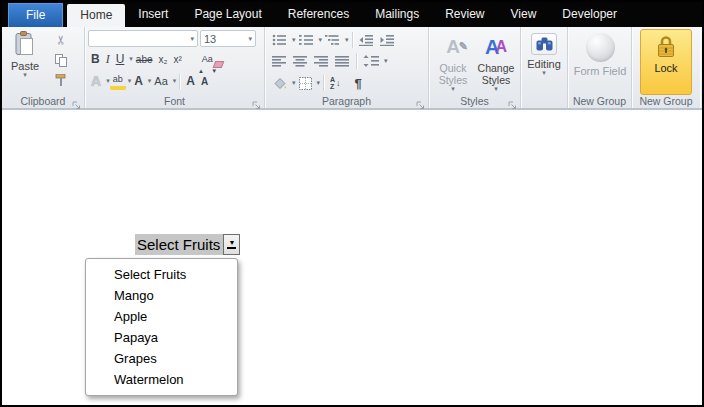 The image size is (704, 407). I want to click on change-styles-button: AA Change Styles ▾, so click(496, 62).